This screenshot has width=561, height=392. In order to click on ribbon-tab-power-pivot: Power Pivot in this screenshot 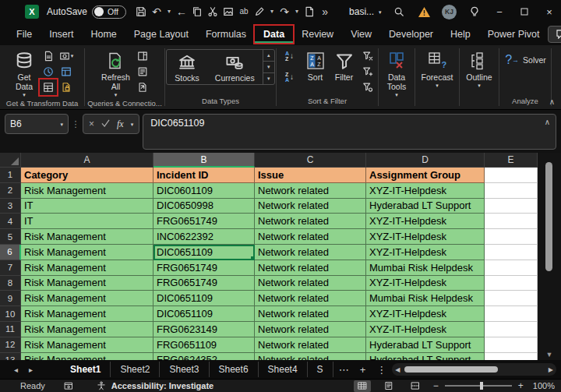, I will do `click(514, 34)`.